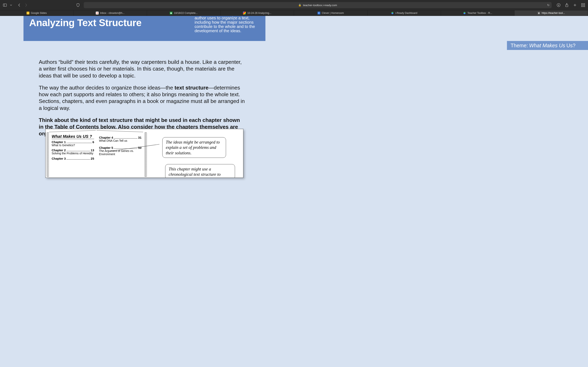 This screenshot has width=588, height=367. Describe the element at coordinates (478, 13) in the screenshot. I see `tab-teacher-toolbox: Teacher Toolbox - R...` at that location.